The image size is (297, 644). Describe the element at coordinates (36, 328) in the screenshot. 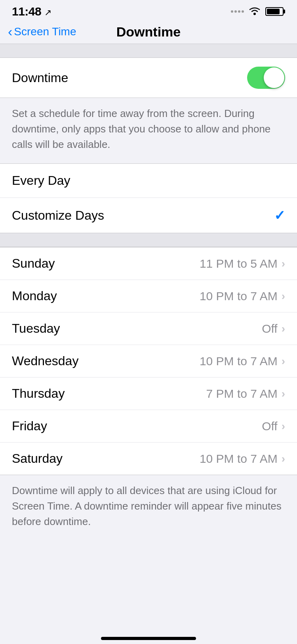

I see `tuesday-label: Tuesday` at that location.